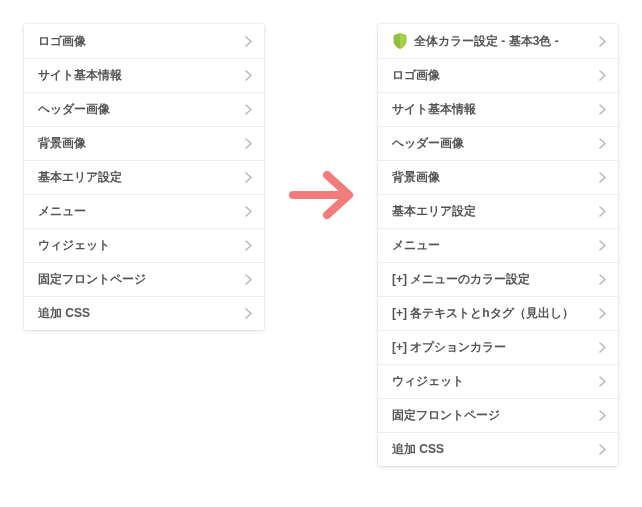 The width and height of the screenshot is (642, 507). What do you see at coordinates (476, 42) in the screenshot?
I see `row-label-with-icon: 全体カラー設定 - 基本3色 -` at bounding box center [476, 42].